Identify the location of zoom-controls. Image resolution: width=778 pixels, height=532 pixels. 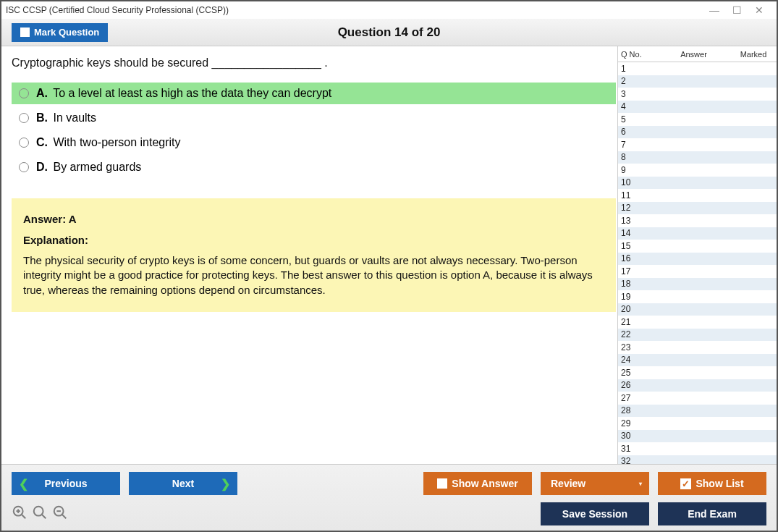
(40, 514).